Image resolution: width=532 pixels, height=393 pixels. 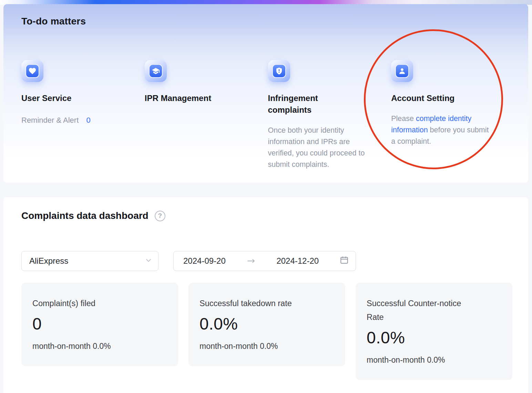 I want to click on account-setting-note: Please complete identity information bef…, so click(x=443, y=130).